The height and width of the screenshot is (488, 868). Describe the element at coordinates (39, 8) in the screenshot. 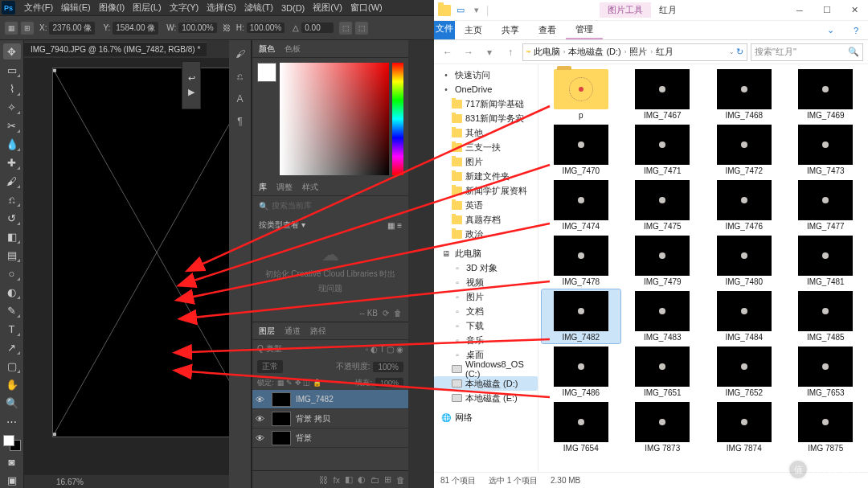

I see `menu-file: 文件(F)` at that location.